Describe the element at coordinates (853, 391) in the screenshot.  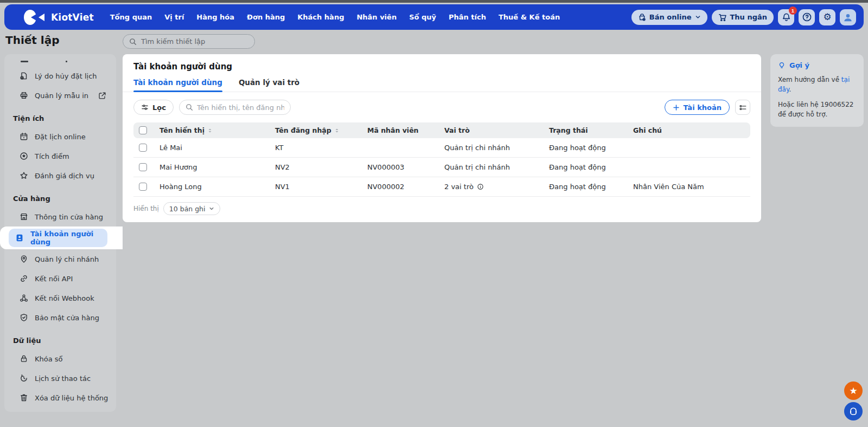
I see `rating-fab: ★` at that location.